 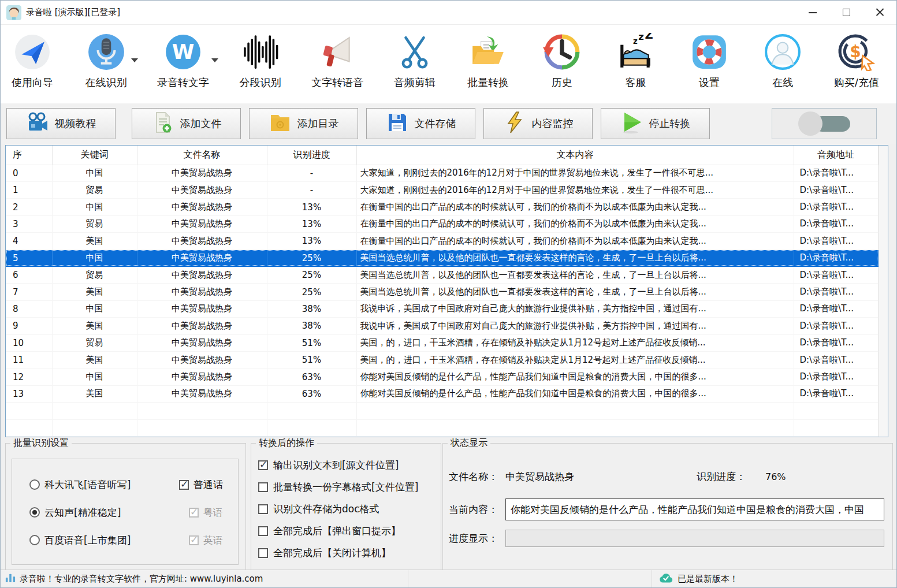 What do you see at coordinates (29, 258) in the screenshot?
I see `table-cell: 5` at bounding box center [29, 258].